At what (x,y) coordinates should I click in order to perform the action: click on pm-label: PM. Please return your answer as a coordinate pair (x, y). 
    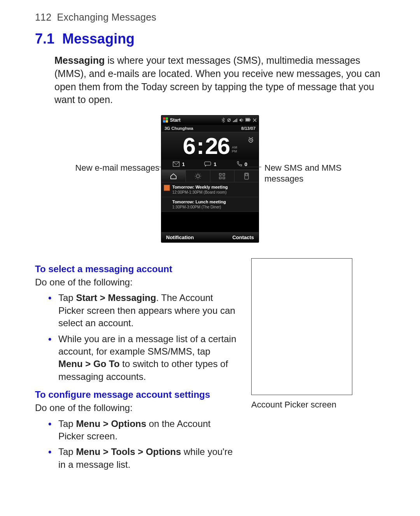
    Looking at the image, I should click on (234, 152).